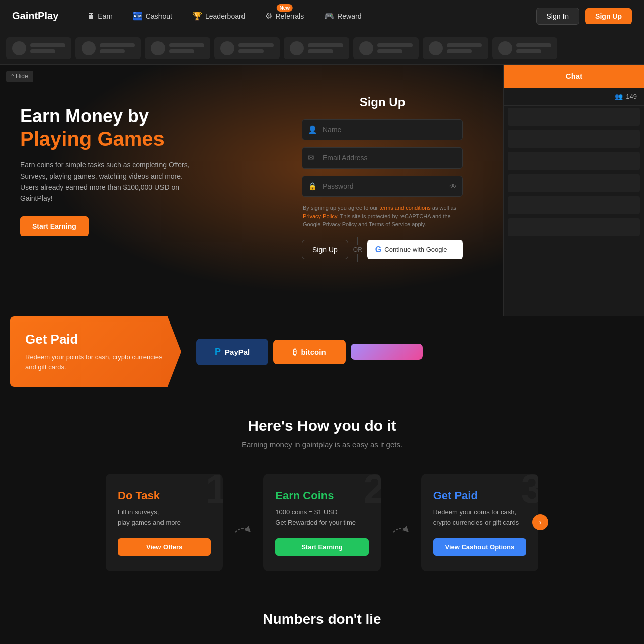 Image resolution: width=644 pixels, height=644 pixels. Describe the element at coordinates (285, 16) in the screenshot. I see `nav-referrals-wrapper: New ⚙ Referrals` at that location.